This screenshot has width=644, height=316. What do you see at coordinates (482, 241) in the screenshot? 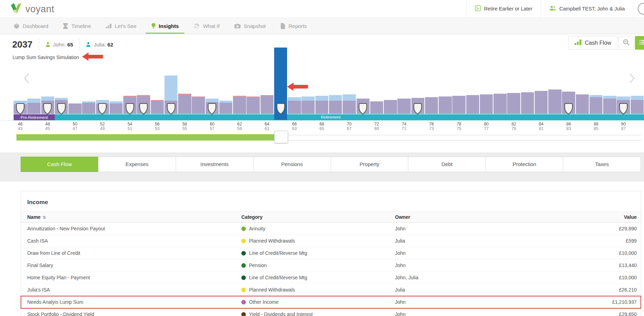
I see `income-owner: Julia` at bounding box center [482, 241].